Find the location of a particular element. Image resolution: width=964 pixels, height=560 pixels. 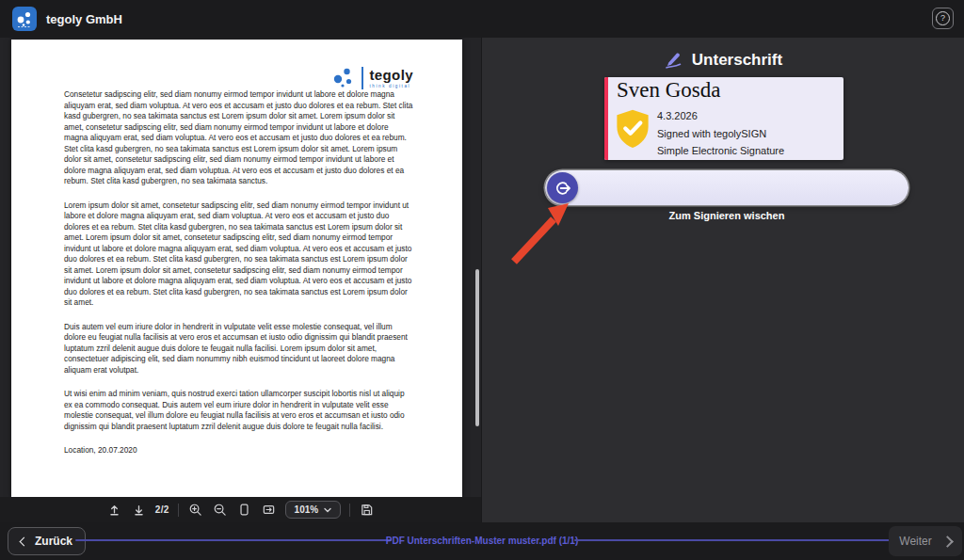

signature-method: Signed with tegolySIGN is located at coordinates (721, 134).